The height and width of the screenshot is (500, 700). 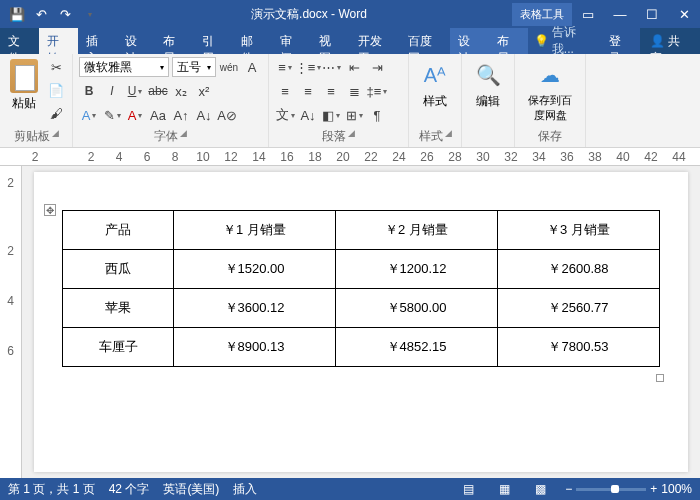 What do you see at coordinates (135, 115) in the screenshot?
I see `font-color-icon: A` at bounding box center [135, 115].